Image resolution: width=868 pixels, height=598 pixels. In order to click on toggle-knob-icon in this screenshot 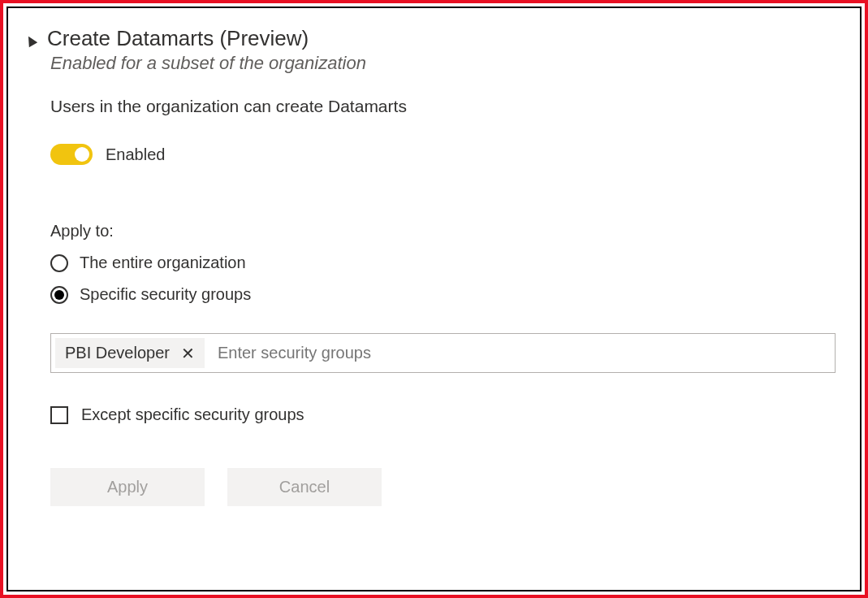, I will do `click(82, 154)`.